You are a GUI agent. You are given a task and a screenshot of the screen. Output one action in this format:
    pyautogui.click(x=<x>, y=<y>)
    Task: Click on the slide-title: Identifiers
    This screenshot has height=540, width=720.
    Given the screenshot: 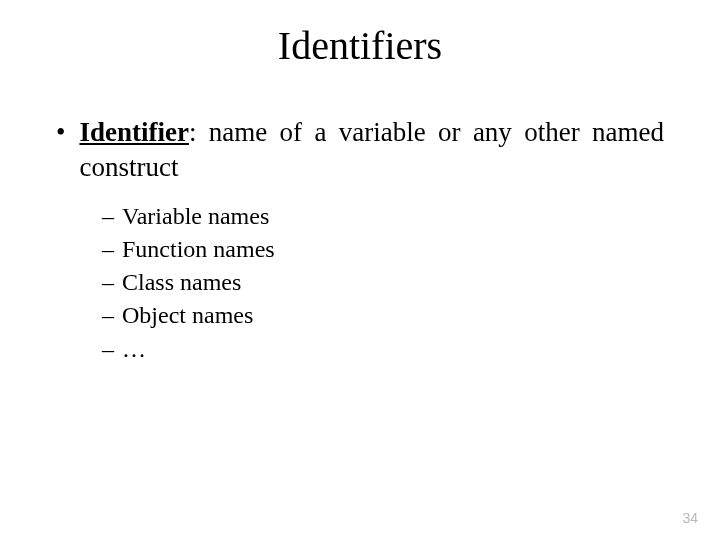 What is the action you would take?
    pyautogui.click(x=360, y=46)
    